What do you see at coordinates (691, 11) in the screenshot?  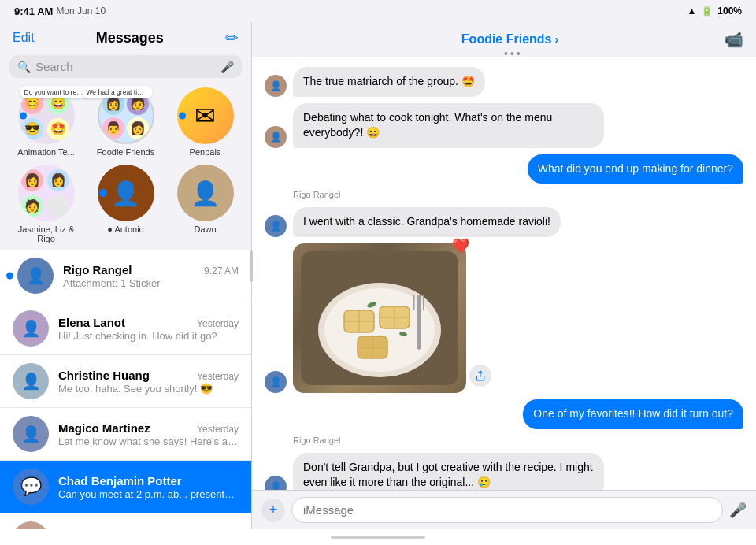 I see `wifi-icon: ▲` at bounding box center [691, 11].